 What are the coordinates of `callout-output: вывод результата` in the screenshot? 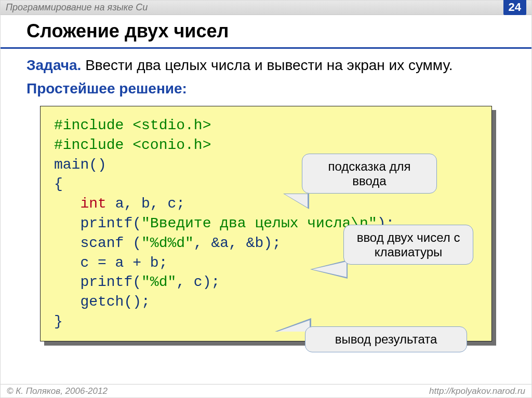 It's located at (386, 339).